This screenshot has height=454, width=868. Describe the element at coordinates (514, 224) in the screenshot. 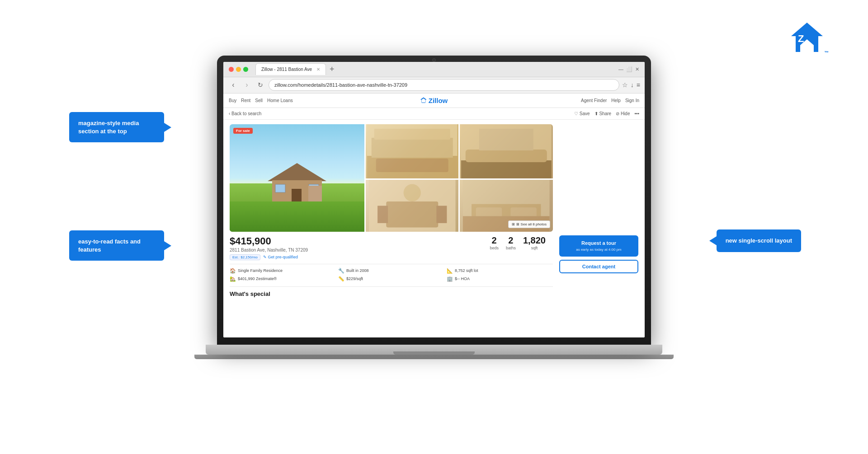

I see `grid-icon: ⊞` at that location.